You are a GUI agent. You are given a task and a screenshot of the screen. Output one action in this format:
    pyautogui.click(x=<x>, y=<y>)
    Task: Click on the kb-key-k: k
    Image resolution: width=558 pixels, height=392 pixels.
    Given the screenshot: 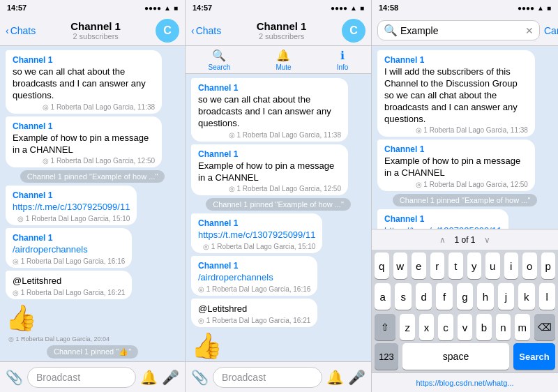 What is the action you would take?
    pyautogui.click(x=526, y=296)
    